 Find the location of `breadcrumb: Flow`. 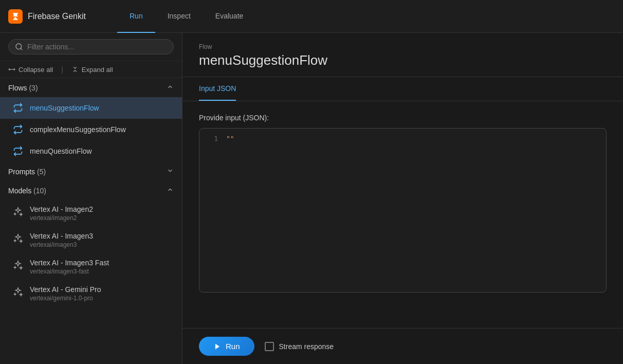

breadcrumb: Flow is located at coordinates (403, 47).